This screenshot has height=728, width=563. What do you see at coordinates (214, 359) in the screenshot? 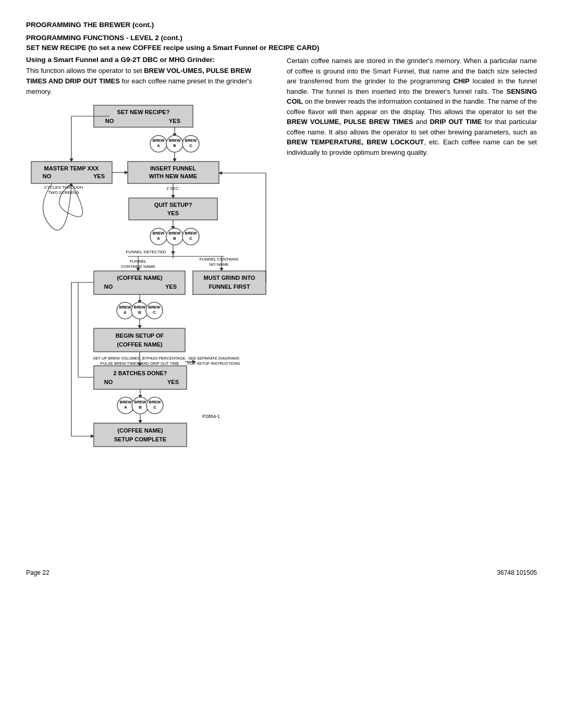
I see `svg-text: SEE SEPARATE DIAGRAMS` at bounding box center [214, 359].